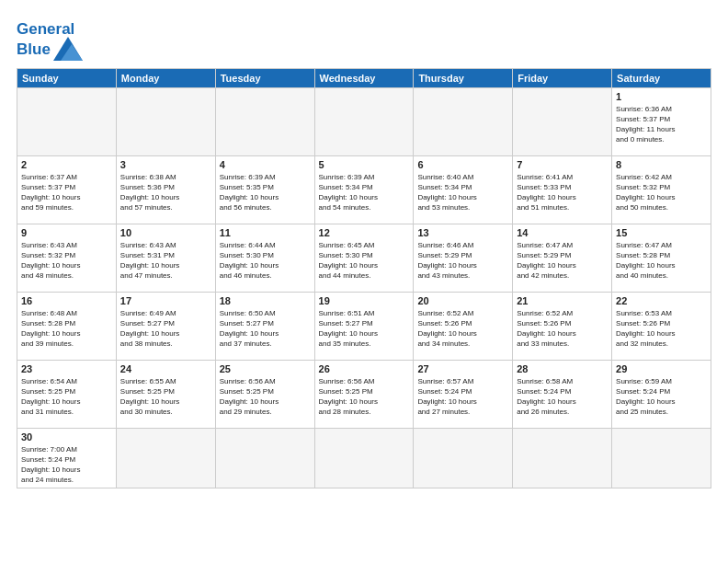  I want to click on weekday-header-thursday: Thursday, so click(463, 77).